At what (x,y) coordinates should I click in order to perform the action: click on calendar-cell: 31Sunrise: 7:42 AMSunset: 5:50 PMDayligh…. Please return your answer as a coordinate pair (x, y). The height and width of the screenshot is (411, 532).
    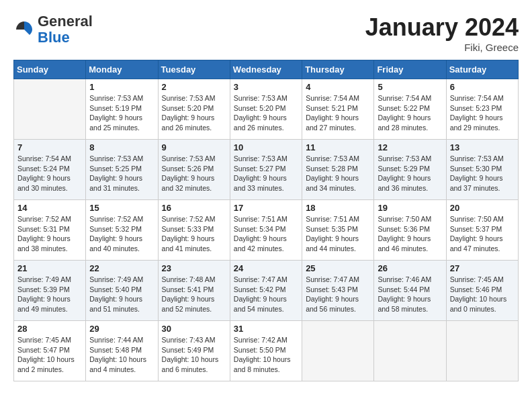
    Looking at the image, I should click on (266, 351).